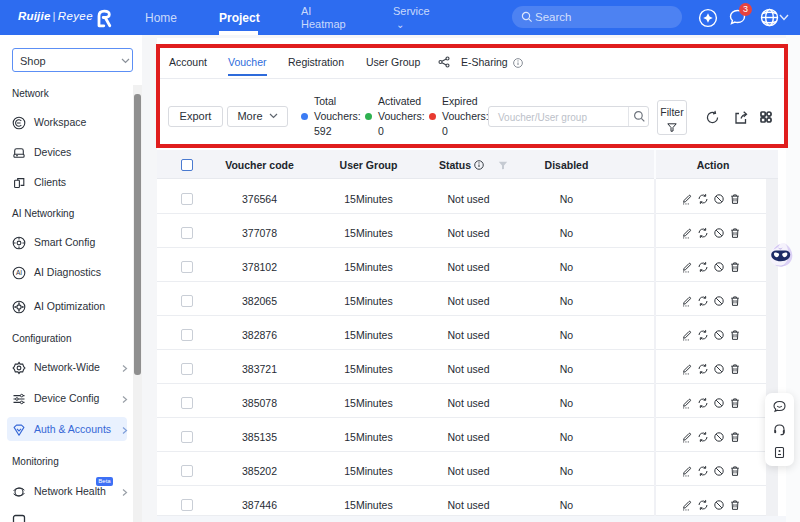 The width and height of the screenshot is (800, 522). What do you see at coordinates (19, 272) in the screenshot?
I see `svg-text: AI` at bounding box center [19, 272].